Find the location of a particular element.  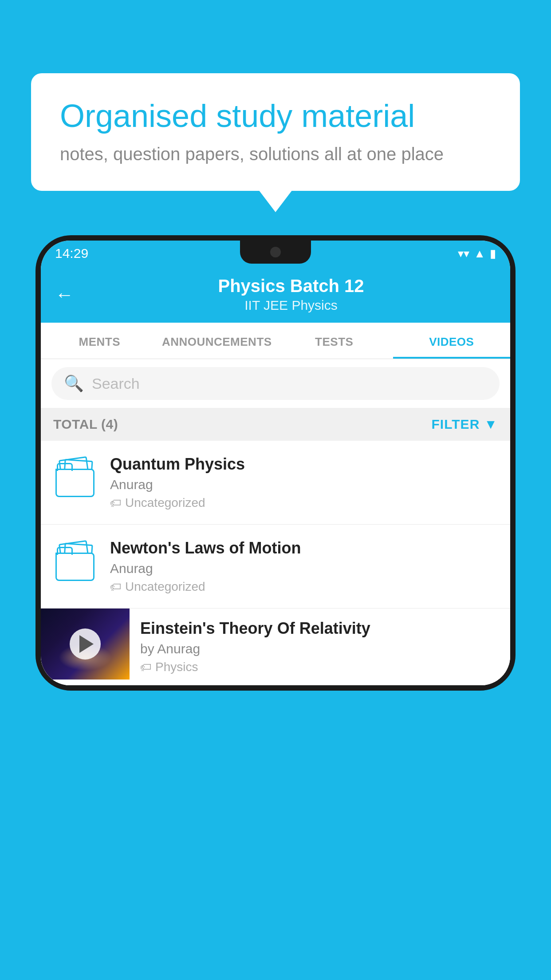

app-header: ← Physics Batch 12 IIT JEE Physics is located at coordinates (276, 295).